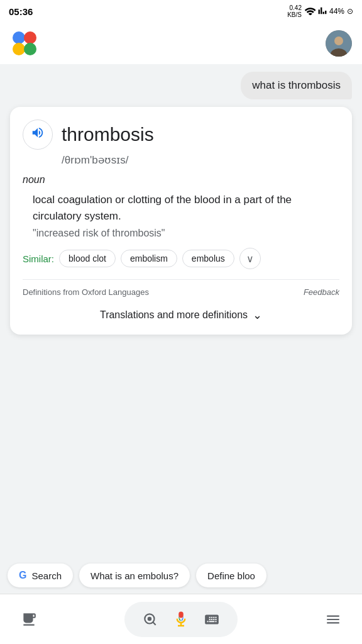 Image resolution: width=362 pixels, height=644 pixels. What do you see at coordinates (181, 619) in the screenshot?
I see `bottom-toolbar` at bounding box center [181, 619].